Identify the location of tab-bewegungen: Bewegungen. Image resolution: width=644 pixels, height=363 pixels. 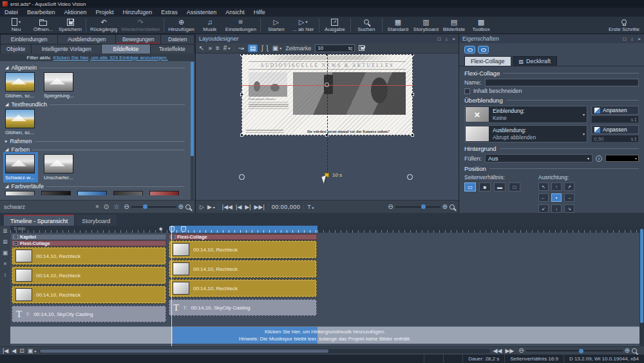
(138, 39).